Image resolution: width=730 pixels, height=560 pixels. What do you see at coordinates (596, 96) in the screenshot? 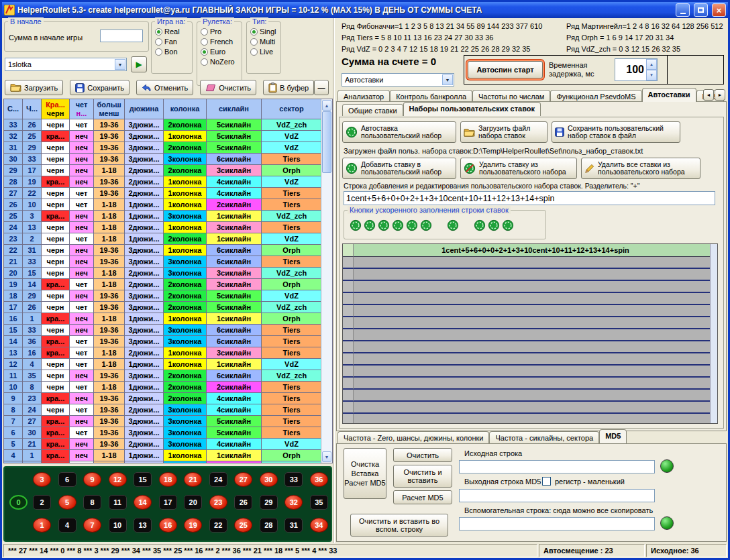
I see `tab-функционал-psevdoms: Функционал PsevdoMS` at bounding box center [596, 96].